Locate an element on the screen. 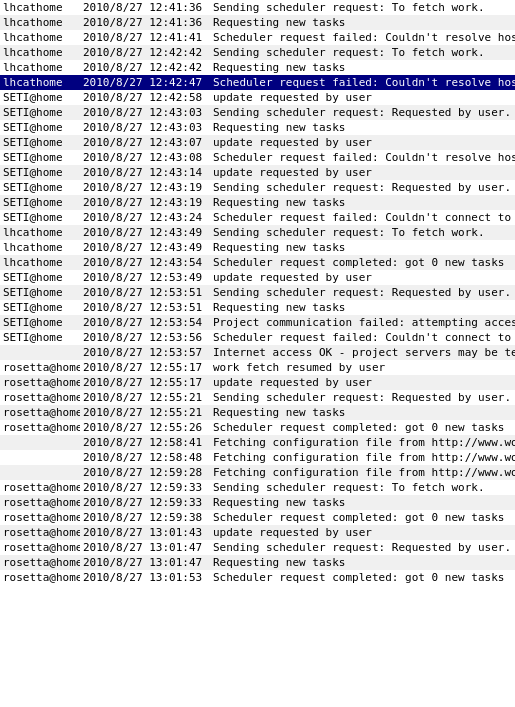 The image size is (515, 707). message-cell: work fetch resumed by user is located at coordinates (362, 368).